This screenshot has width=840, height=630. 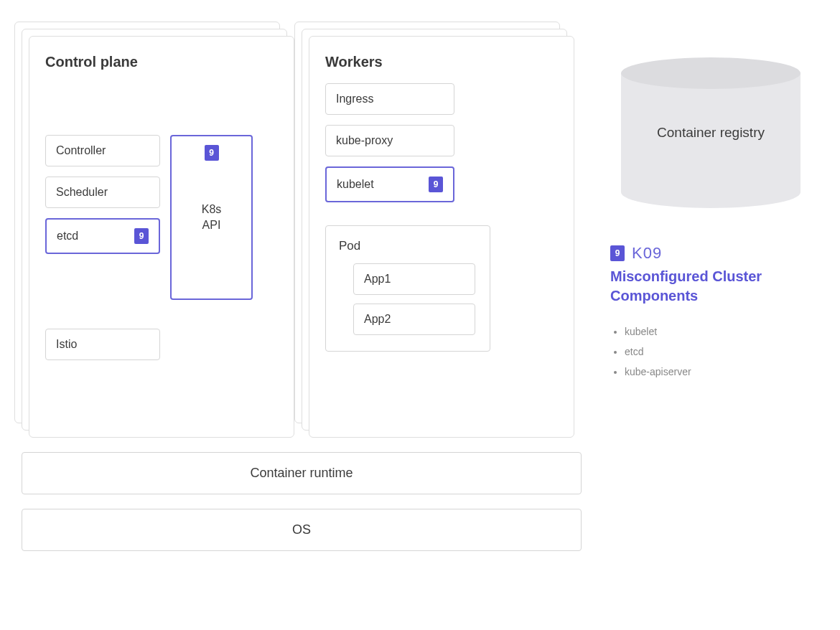 What do you see at coordinates (212, 218) in the screenshot?
I see `api-label: K8s API` at bounding box center [212, 218].